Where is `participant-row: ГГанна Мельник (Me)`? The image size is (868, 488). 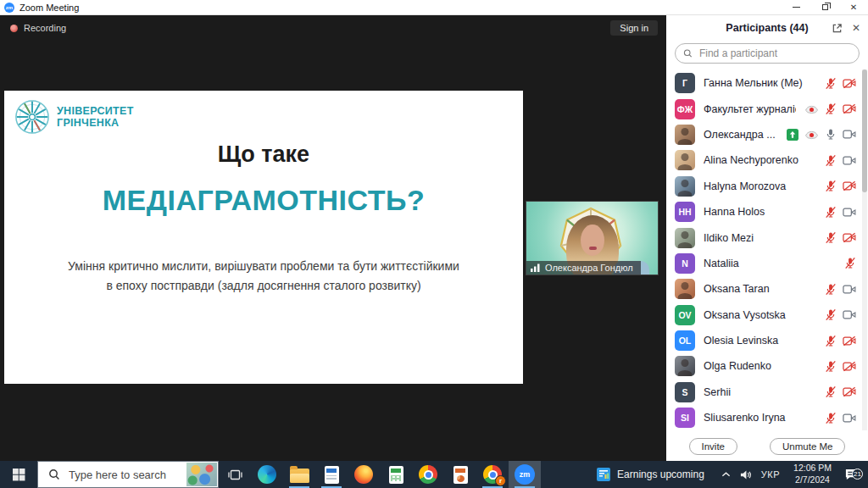 participant-row: ГГанна Мельник (Me) is located at coordinates (767, 83).